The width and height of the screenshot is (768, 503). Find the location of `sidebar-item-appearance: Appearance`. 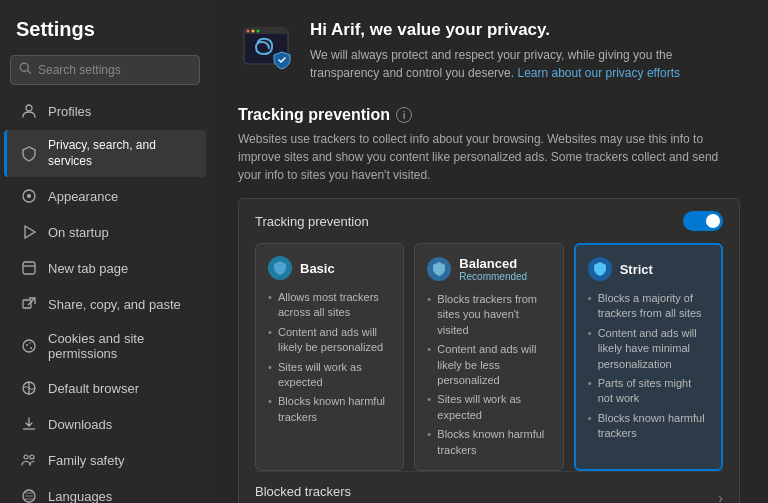

sidebar-item-appearance: Appearance is located at coordinates (105, 196).